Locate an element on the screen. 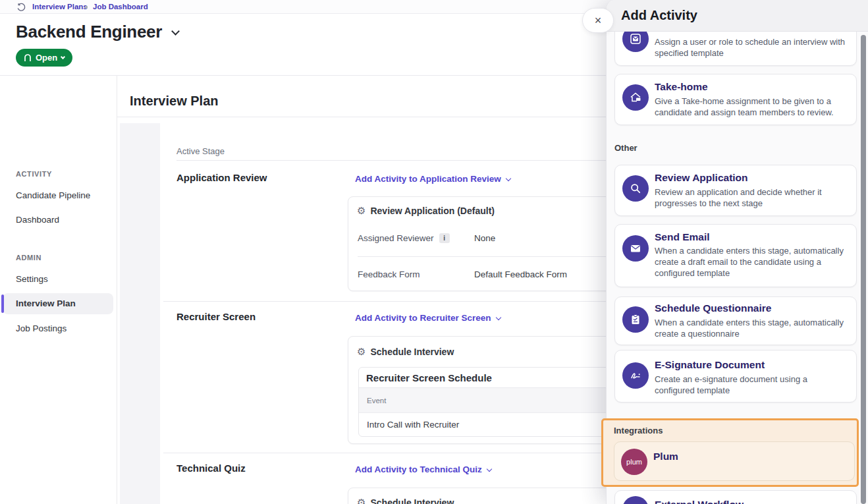 This screenshot has height=504, width=868. activity-card-schedule-interview-2: ⚙ Schedule Interview is located at coordinates (482, 495).